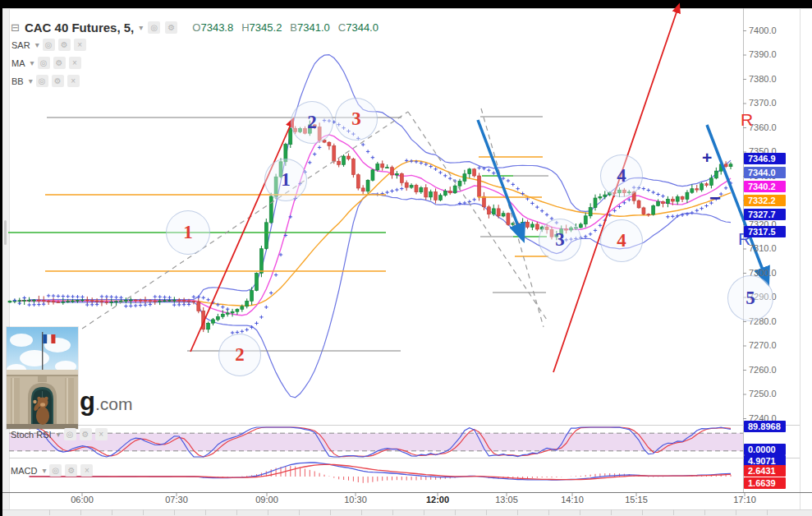 This screenshot has width=812, height=516. Describe the element at coordinates (572, 500) in the screenshot. I see `time-axis-label: 14:10` at that location.